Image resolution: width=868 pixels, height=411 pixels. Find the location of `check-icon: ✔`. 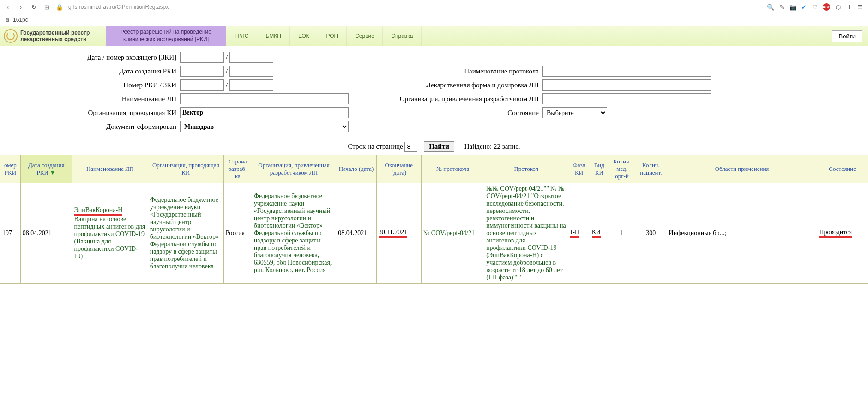

check-icon: ✔ is located at coordinates (804, 7).